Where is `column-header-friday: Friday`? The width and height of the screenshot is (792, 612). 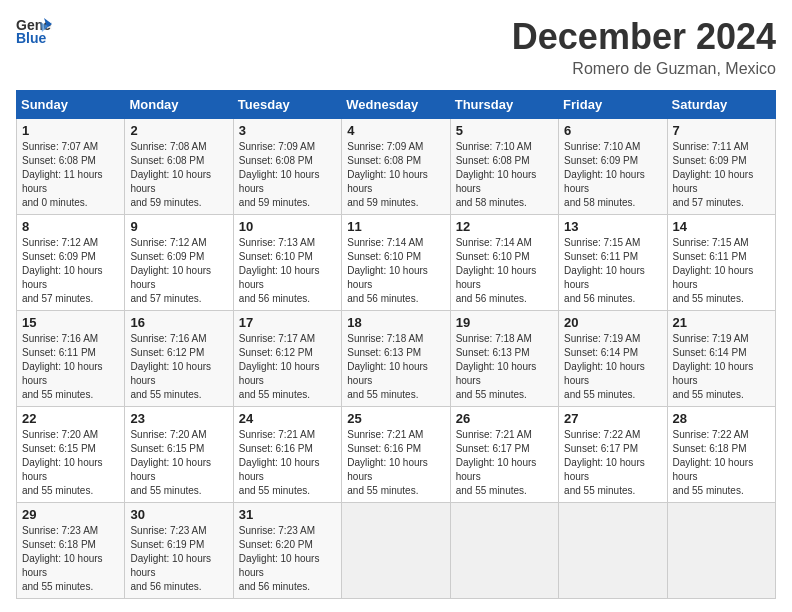
column-header-friday: Friday is located at coordinates (613, 105).